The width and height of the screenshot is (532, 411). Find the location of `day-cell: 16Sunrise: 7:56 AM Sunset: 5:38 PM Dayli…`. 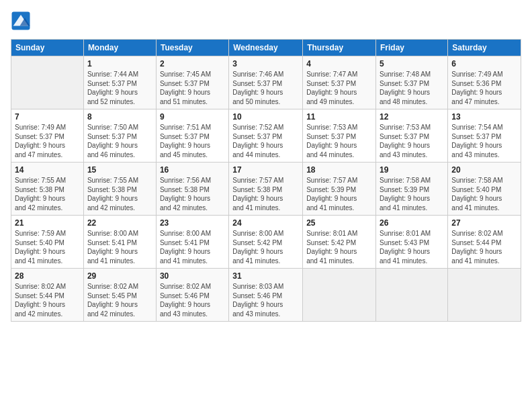

day-cell: 16Sunrise: 7:56 AM Sunset: 5:38 PM Dayli… is located at coordinates (192, 189).